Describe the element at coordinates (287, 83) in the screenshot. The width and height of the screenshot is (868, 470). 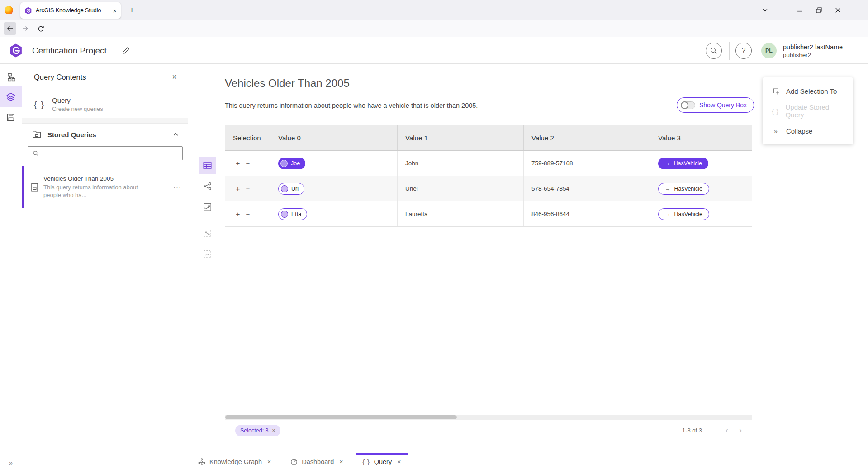
I see `page-title: Vehicles Older Than 2005` at that location.